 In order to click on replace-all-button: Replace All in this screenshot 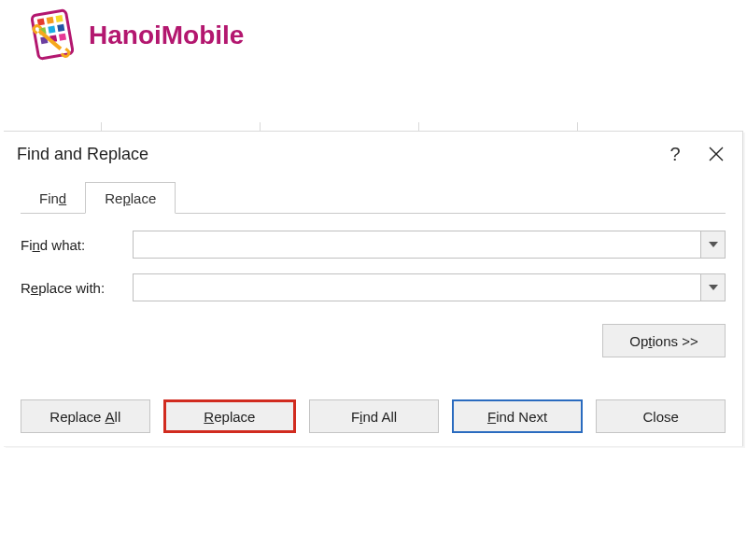, I will do `click(86, 416)`.